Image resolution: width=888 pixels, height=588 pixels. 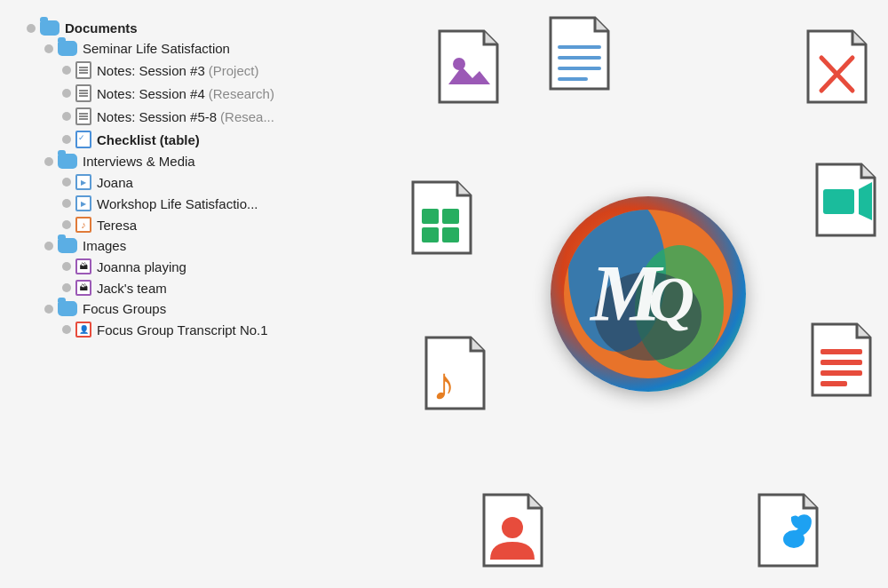 I want to click on image-doc-icon, so click(x=469, y=67).